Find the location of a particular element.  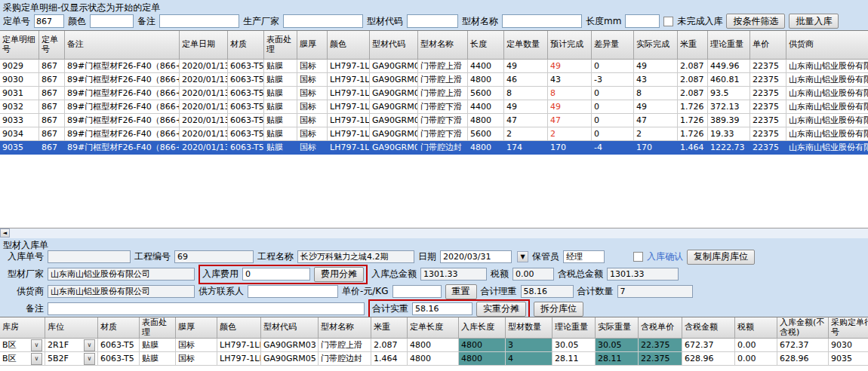

project-no-field: 69 is located at coordinates (214, 256).